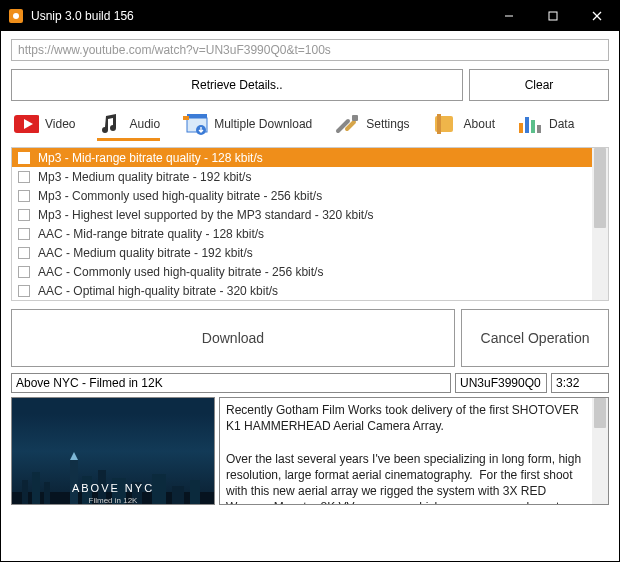 The height and width of the screenshot is (562, 620). I want to click on tab-label: About, so click(480, 124).